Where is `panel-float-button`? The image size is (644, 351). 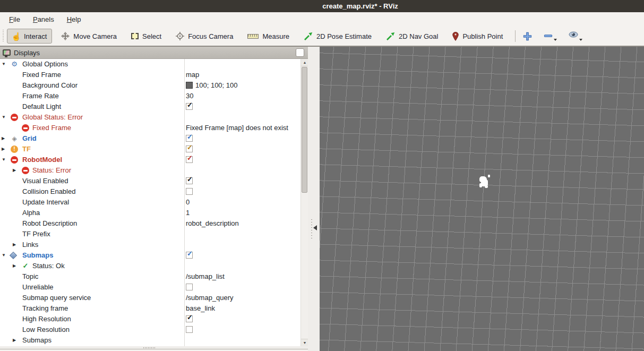 panel-float-button is located at coordinates (300, 53).